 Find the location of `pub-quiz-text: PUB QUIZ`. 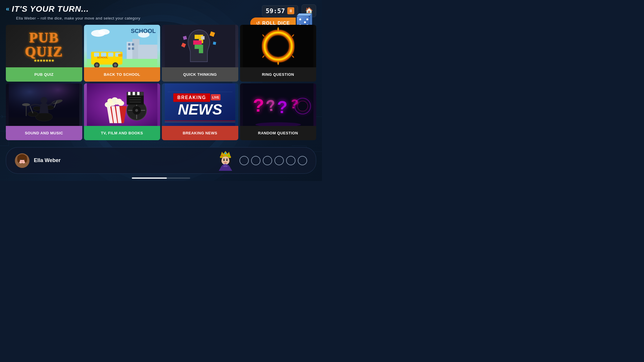

pub-quiz-text: PUB QUIZ is located at coordinates (44, 46).